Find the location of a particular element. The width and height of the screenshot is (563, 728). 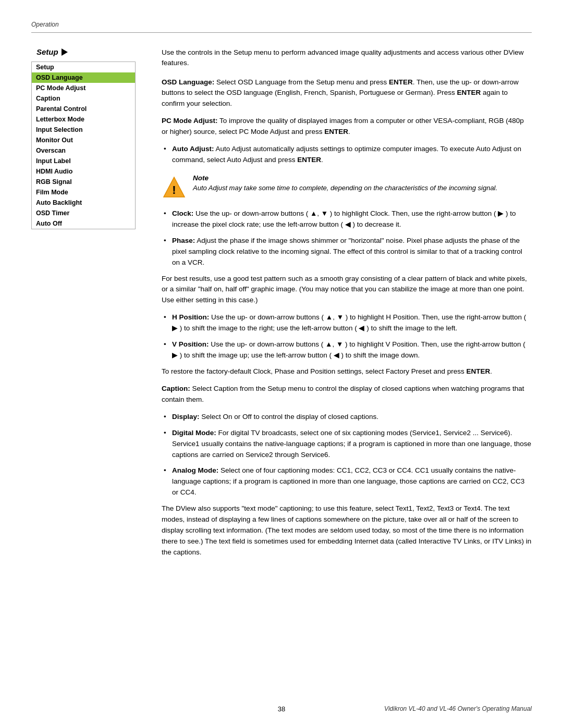

v-position-text: Use the up- or down-arrow buttons ( ▲, ▼… is located at coordinates (349, 350).